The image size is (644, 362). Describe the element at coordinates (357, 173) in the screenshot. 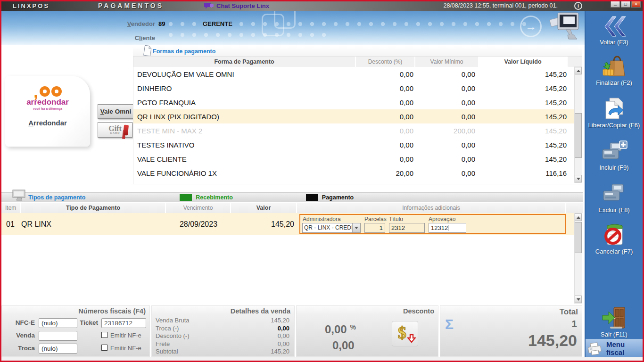

I see `payment-method-row: VALE FUNCIONÁRIO 1X20,000,00116,16` at that location.